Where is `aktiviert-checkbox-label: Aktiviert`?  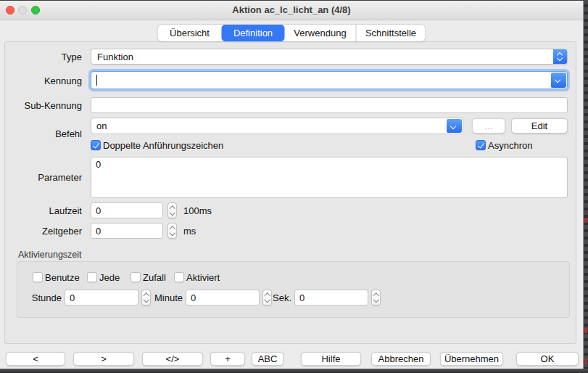 aktiviert-checkbox-label: Aktiviert is located at coordinates (203, 277).